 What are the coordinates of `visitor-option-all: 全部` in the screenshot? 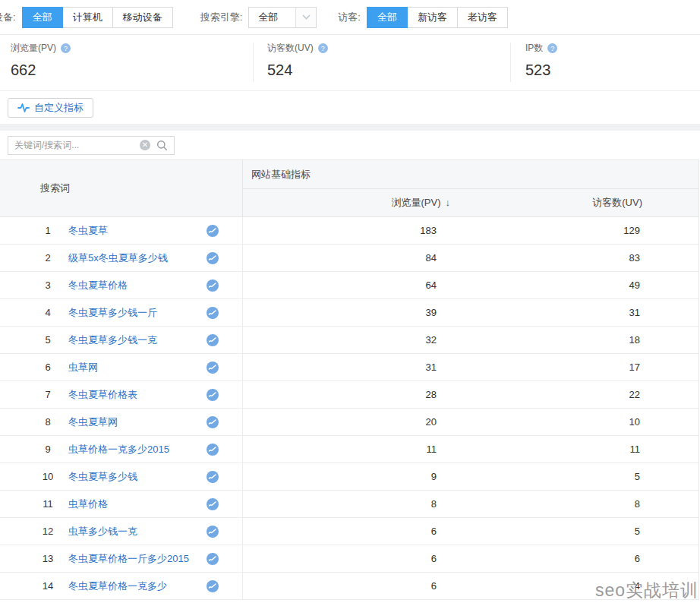 It's located at (387, 17).